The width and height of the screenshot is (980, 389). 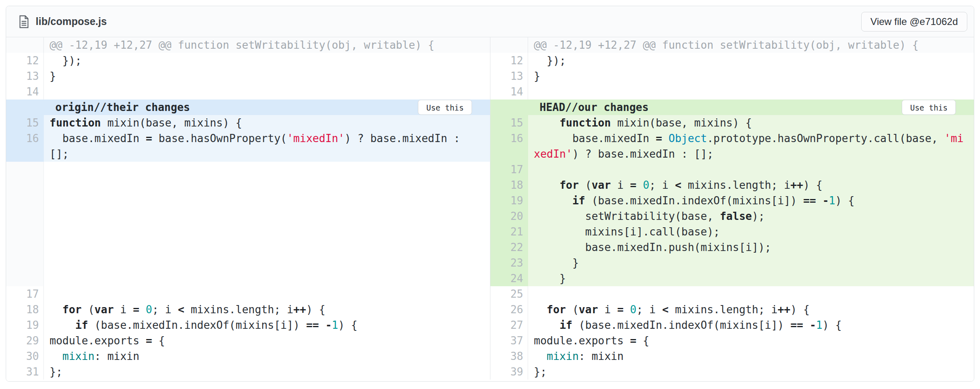 What do you see at coordinates (267, 341) in the screenshot?
I see `code-line: module.exports = {` at bounding box center [267, 341].